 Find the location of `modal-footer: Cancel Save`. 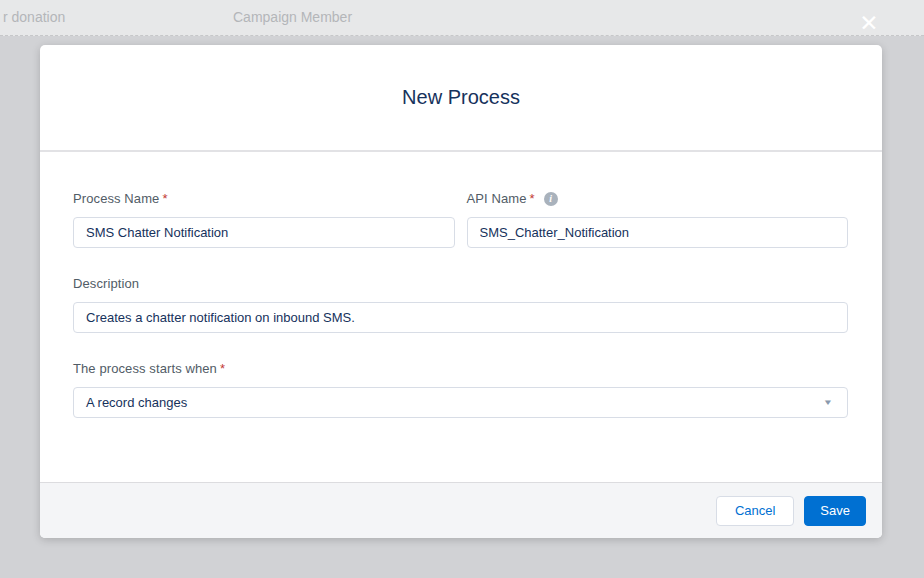

modal-footer: Cancel Save is located at coordinates (461, 510).